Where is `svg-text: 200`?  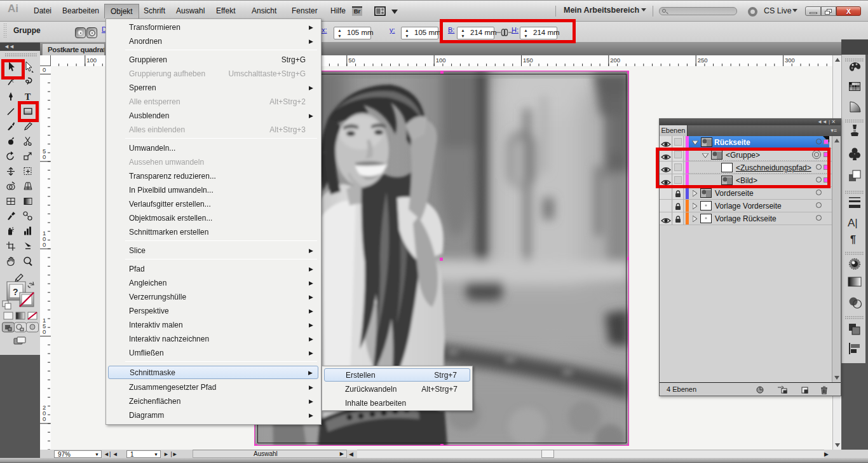 svg-text: 200 is located at coordinates (615, 60).